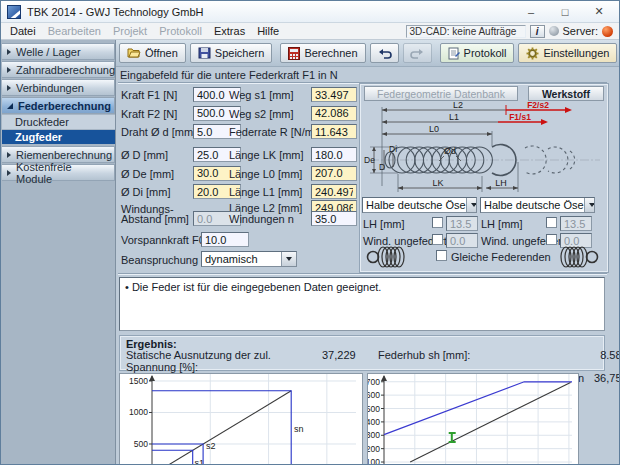  I want to click on sidebar-item-federberechnung: Federberechnung, so click(58, 106).